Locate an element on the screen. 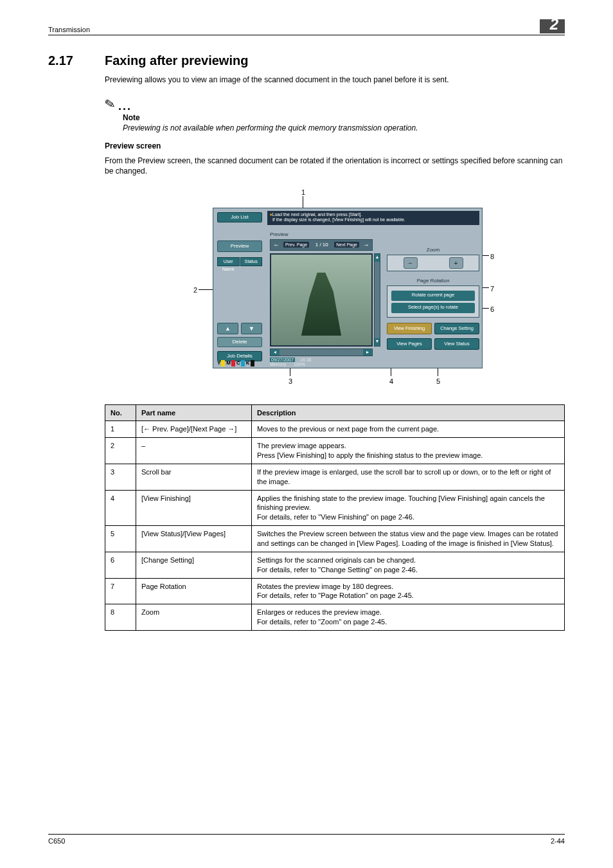 This screenshot has height=868, width=613. select-pages-rotate-button: Select page(s) to rotate is located at coordinates (433, 308).